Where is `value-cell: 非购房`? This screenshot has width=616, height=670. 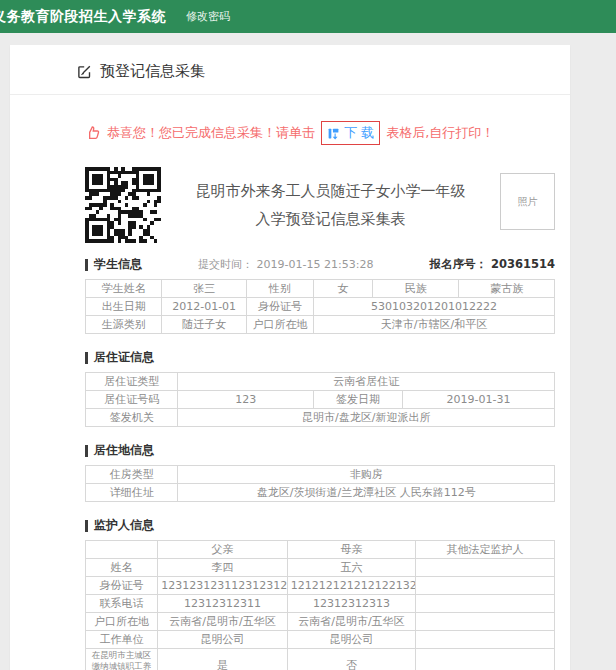
value-cell: 非购房 is located at coordinates (366, 475).